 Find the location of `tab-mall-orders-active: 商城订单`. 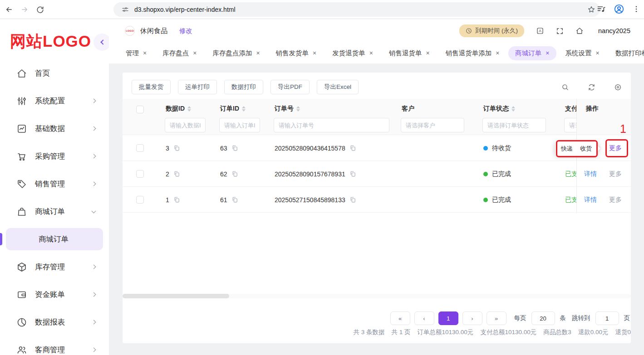

tab-mall-orders-active: 商城订单 is located at coordinates (532, 53).